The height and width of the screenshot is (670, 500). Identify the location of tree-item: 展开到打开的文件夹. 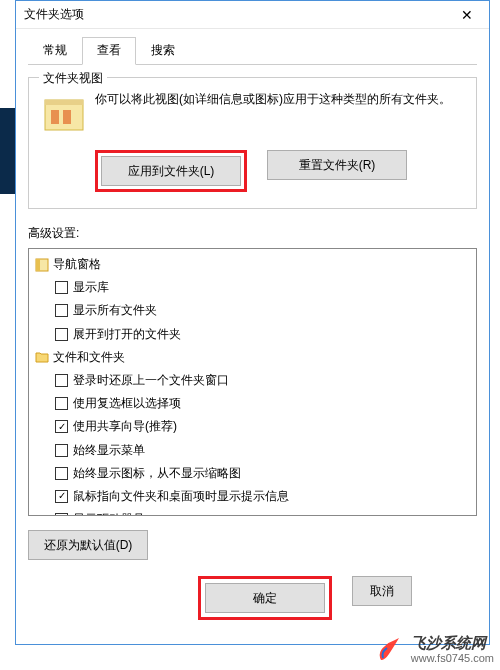
(252, 334).